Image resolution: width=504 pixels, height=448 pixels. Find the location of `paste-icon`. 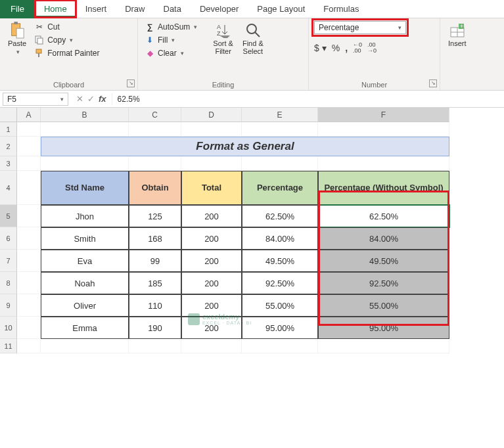

paste-icon is located at coordinates (17, 30).